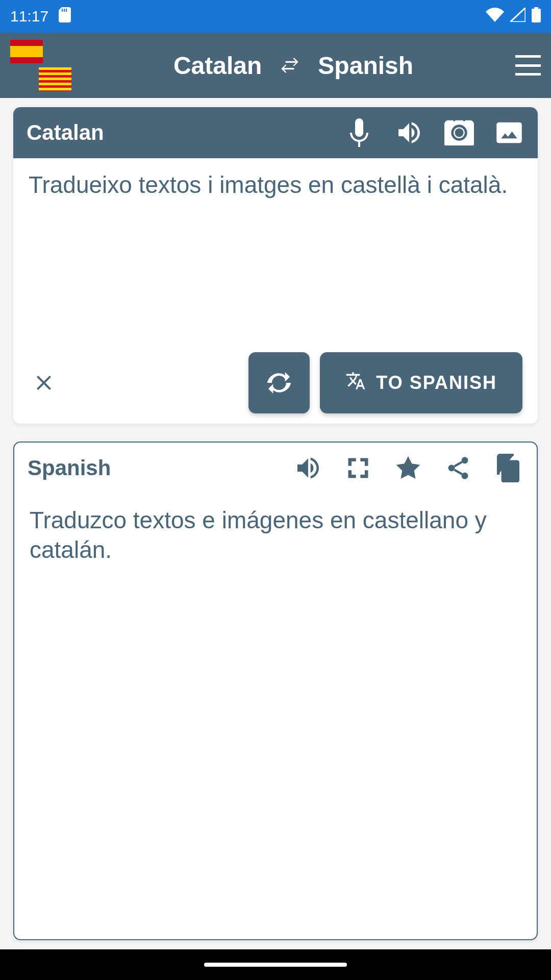  What do you see at coordinates (509, 133) in the screenshot?
I see `image-icon` at bounding box center [509, 133].